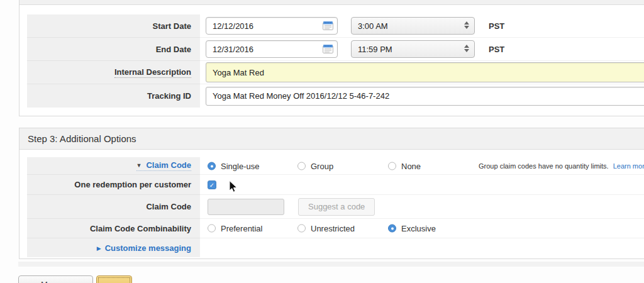 Image resolution: width=644 pixels, height=283 pixels. I want to click on end-date-row: End Date, so click(332, 49).